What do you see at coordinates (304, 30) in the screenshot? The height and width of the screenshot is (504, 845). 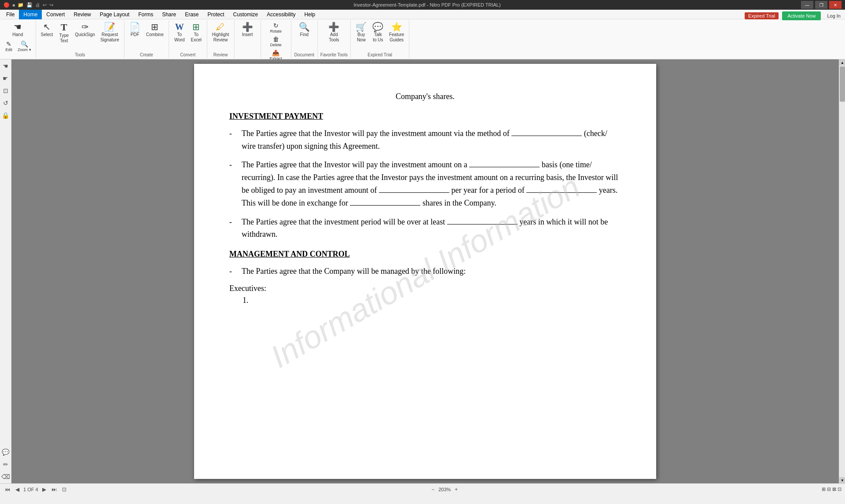 I see `find-button: 🔍 Find` at bounding box center [304, 30].